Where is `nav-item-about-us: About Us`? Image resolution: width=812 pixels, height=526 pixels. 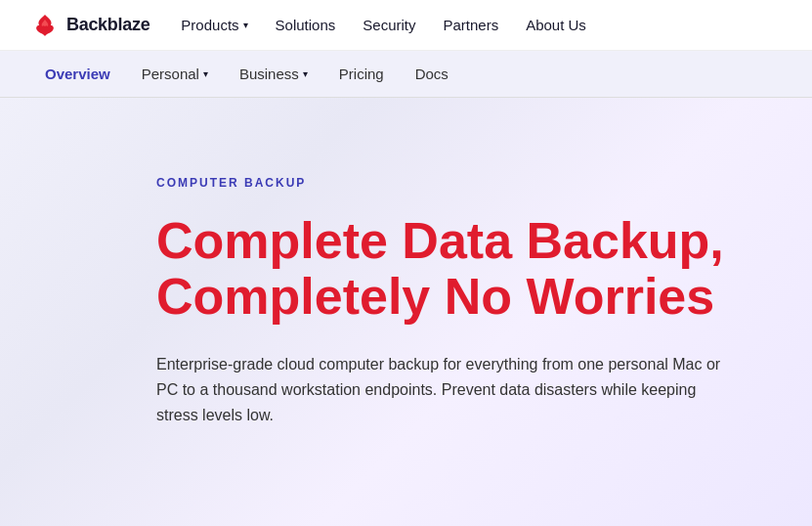
nav-item-about-us: About Us is located at coordinates (556, 25).